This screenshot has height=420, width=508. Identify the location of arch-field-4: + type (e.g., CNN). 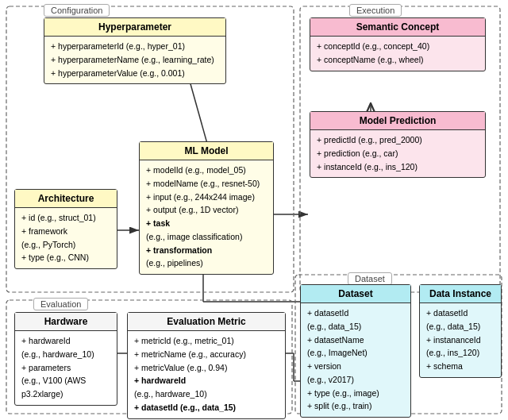
(66, 258).